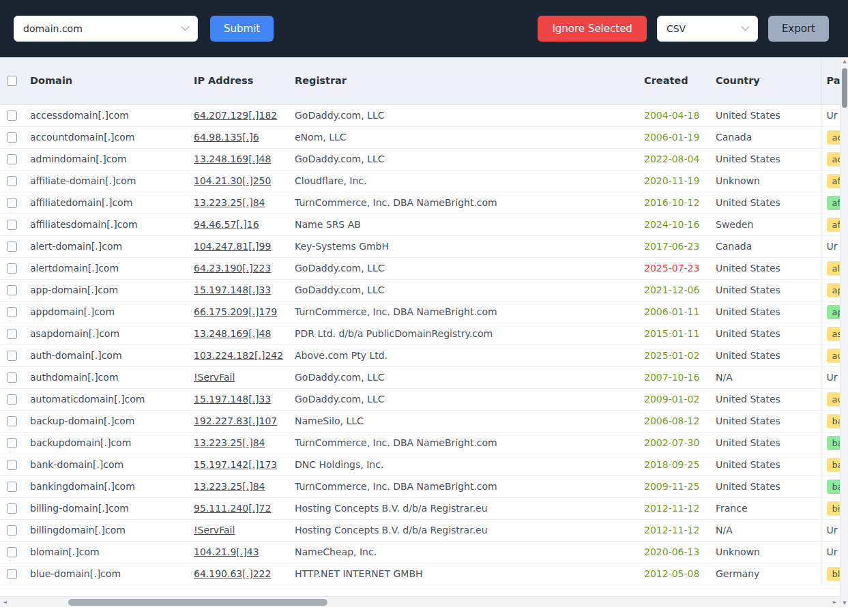  I want to click on extra-badge: as, so click(834, 334).